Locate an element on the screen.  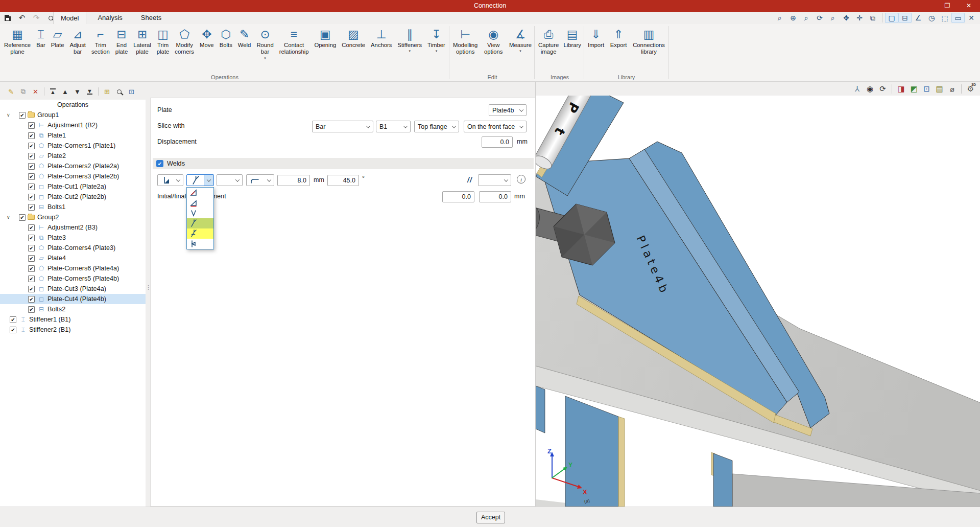
restore-window-icon: ❐ is located at coordinates (947, 6).